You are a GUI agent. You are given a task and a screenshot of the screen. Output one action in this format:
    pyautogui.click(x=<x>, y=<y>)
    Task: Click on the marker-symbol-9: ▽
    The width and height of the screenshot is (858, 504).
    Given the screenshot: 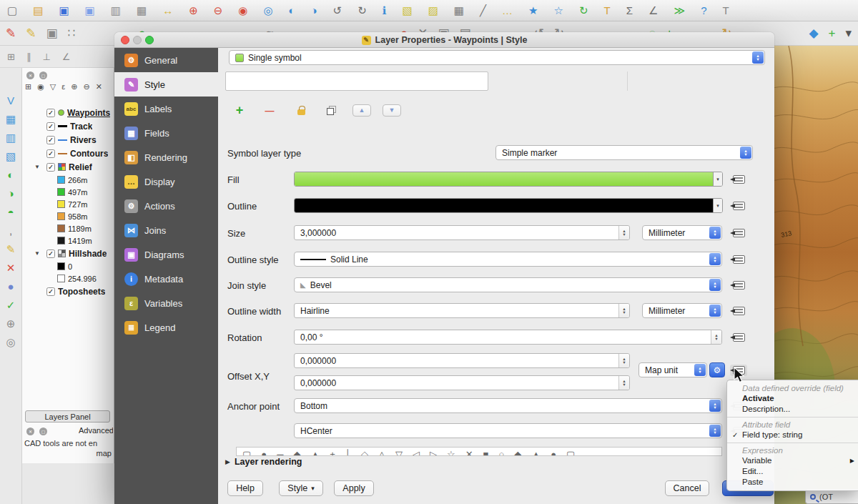 What is the action you would take?
    pyautogui.click(x=399, y=452)
    